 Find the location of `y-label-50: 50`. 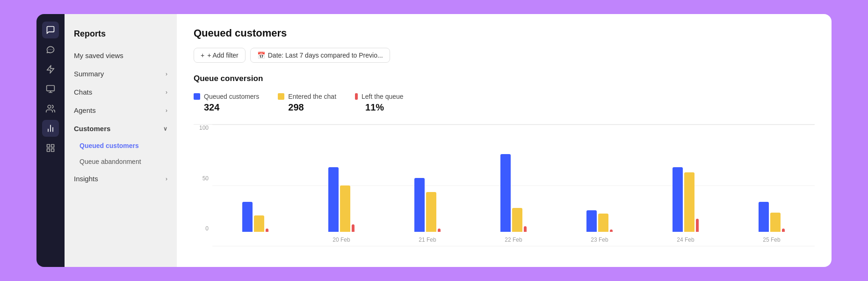

y-label-50: 50 is located at coordinates (206, 178).